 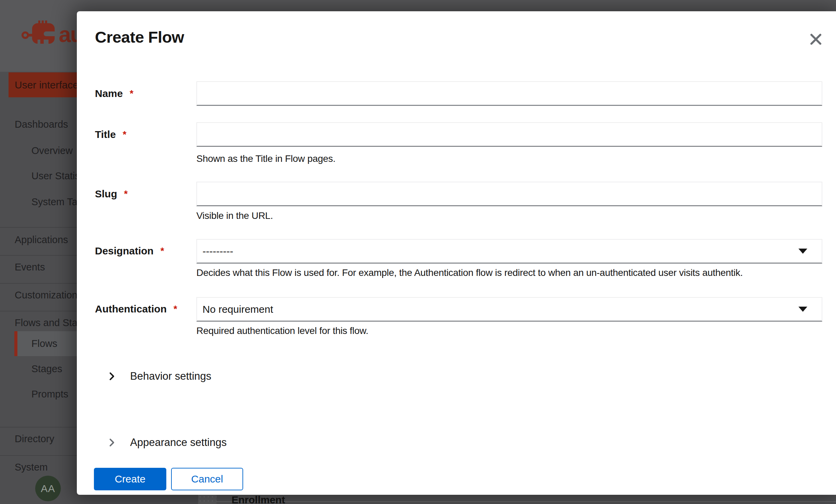 I want to click on sidebar-item-applications: Applications, so click(x=41, y=240).